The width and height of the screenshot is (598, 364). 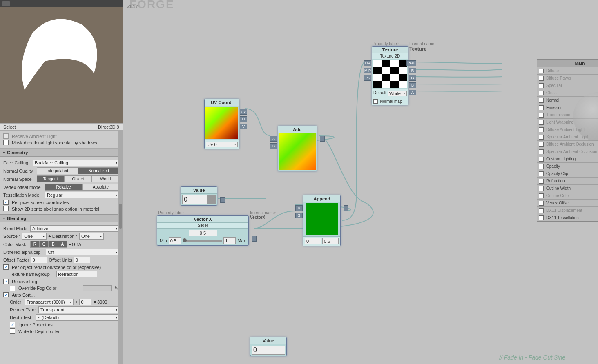 What do you see at coordinates (12, 331) in the screenshot?
I see `write-depth-checkbox` at bounding box center [12, 331].